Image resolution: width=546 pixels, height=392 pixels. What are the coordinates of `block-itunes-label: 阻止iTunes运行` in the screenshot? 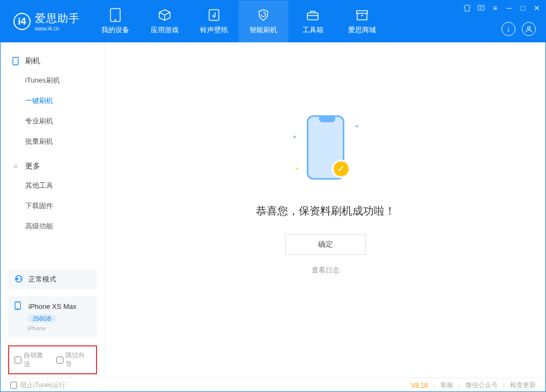 It's located at (43, 385).